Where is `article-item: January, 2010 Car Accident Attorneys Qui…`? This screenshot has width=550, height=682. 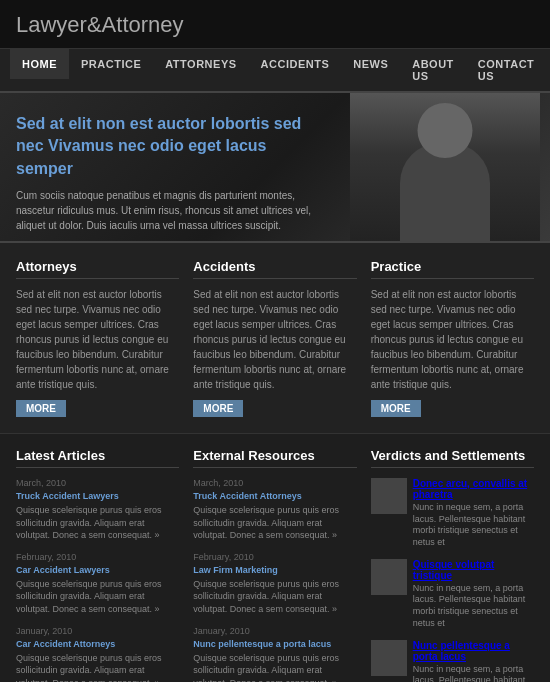
article-item: January, 2010 Car Accident Attorneys Qui… is located at coordinates (98, 654).